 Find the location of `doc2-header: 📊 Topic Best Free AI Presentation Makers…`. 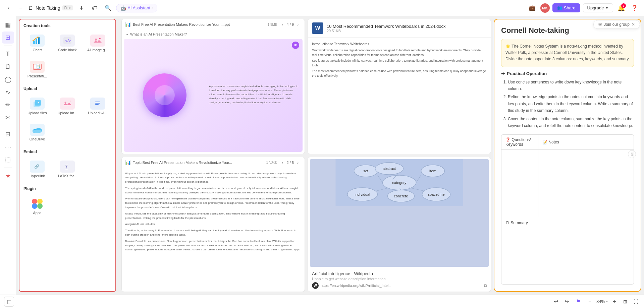

doc2-header: 📊 Topic Best Free AI Presentation Makers… is located at coordinates (213, 163).